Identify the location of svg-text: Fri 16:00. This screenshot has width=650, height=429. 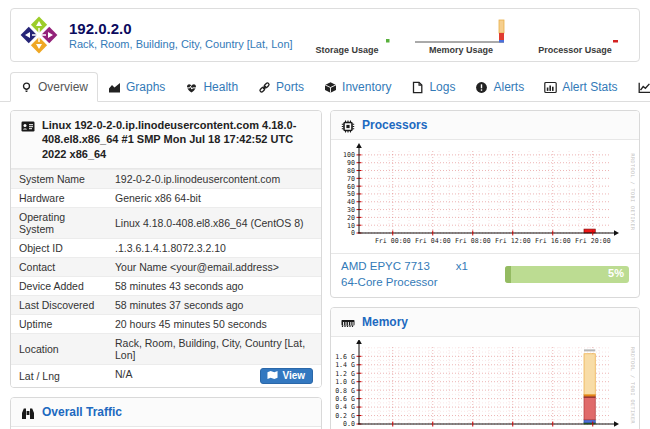
(553, 241).